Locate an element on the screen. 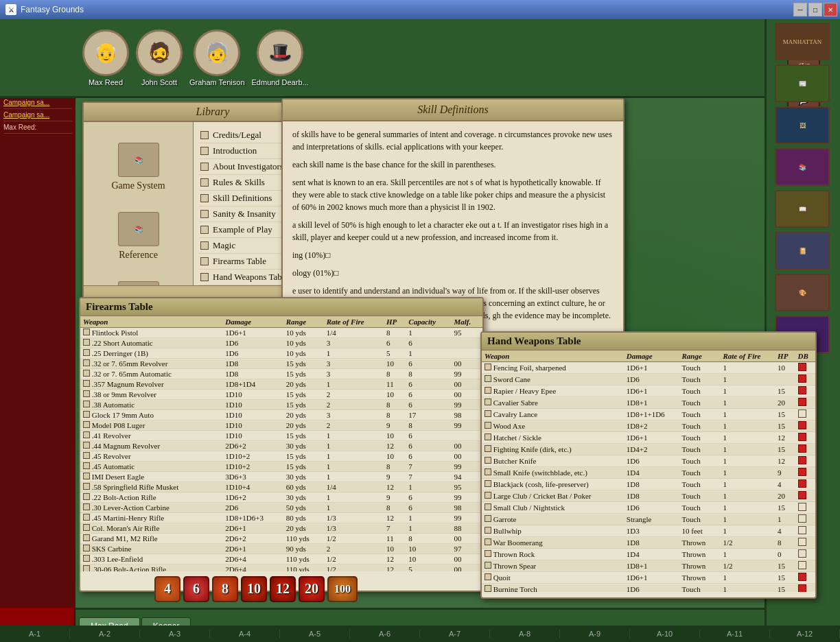  table-row: SKS Carbine2D6+190 yds2101097 is located at coordinates (281, 549).